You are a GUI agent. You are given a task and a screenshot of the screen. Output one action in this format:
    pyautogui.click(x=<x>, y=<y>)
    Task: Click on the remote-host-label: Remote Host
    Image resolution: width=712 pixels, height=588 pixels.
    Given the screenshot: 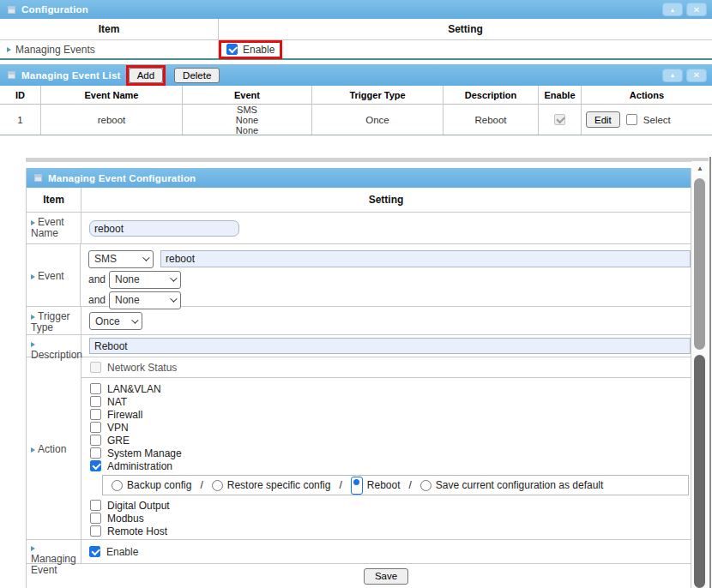 What is the action you would take?
    pyautogui.click(x=137, y=531)
    